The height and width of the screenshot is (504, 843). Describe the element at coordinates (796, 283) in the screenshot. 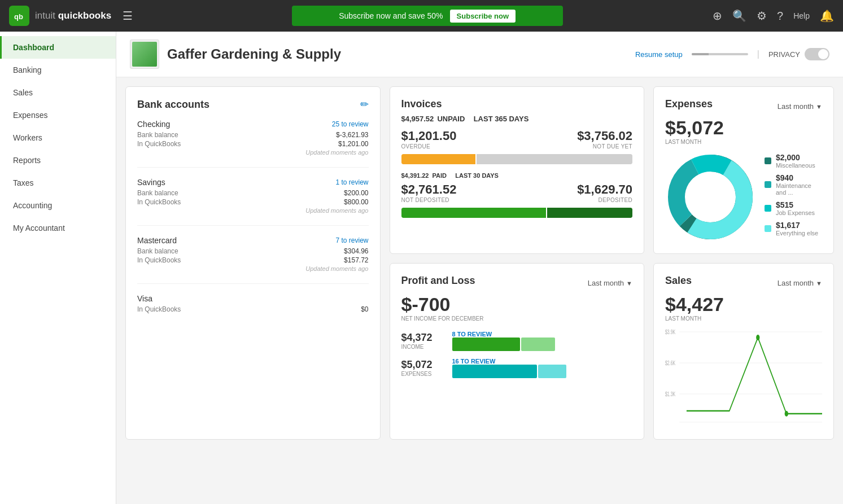

I see `sales-filter-label: Last month` at that location.